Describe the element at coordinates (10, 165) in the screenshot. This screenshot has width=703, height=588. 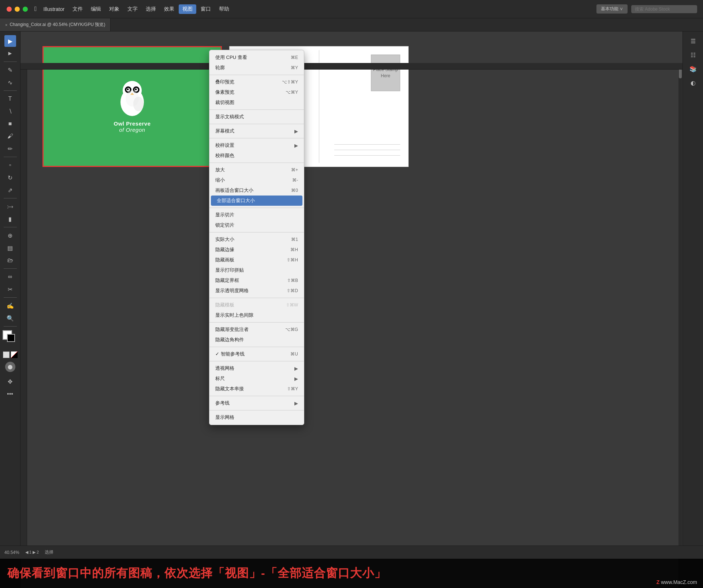
I see `eraser-tool: ▫` at that location.